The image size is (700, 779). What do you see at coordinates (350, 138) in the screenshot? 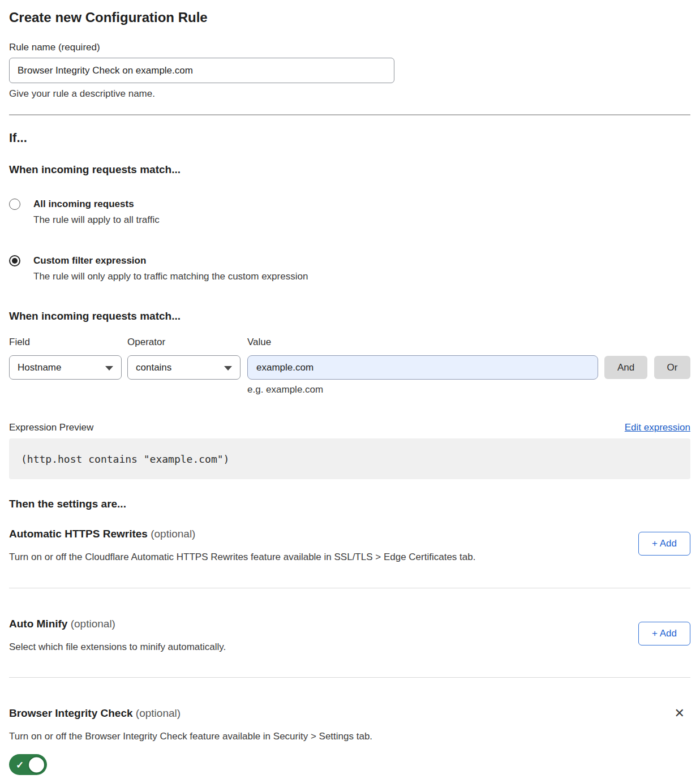
I see `if-heading: If...` at bounding box center [350, 138].